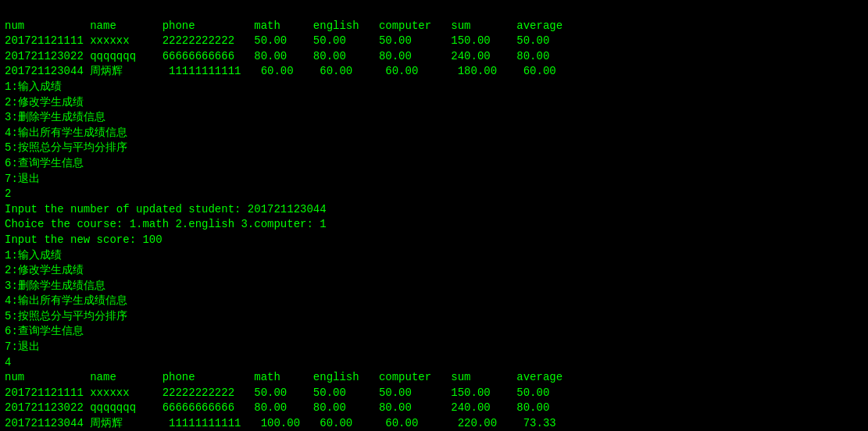 The width and height of the screenshot is (868, 431). I want to click on terminal-line: 201721123044 周炳辉 11111111111 100.00 60.0…, so click(434, 423).